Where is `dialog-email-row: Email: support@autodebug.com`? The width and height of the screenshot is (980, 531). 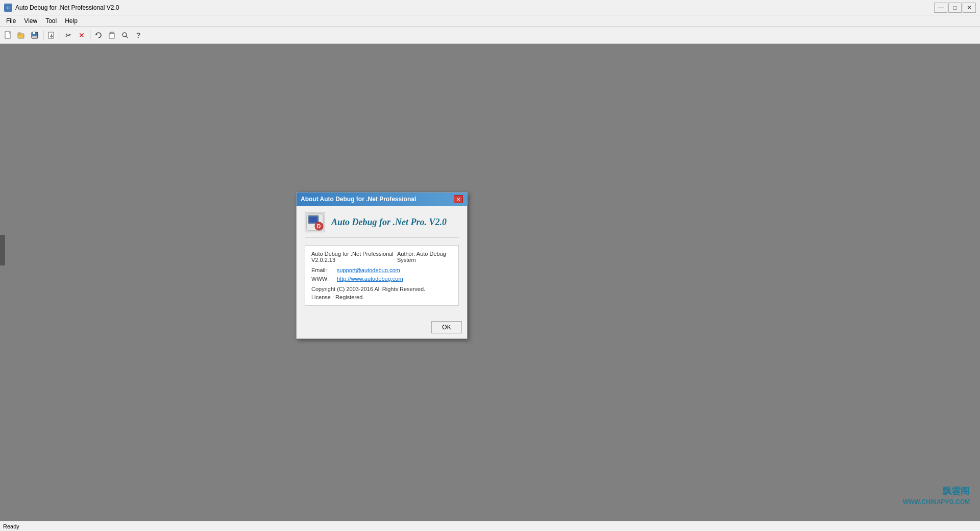
dialog-email-row: Email: support@autodebug.com is located at coordinates (382, 270).